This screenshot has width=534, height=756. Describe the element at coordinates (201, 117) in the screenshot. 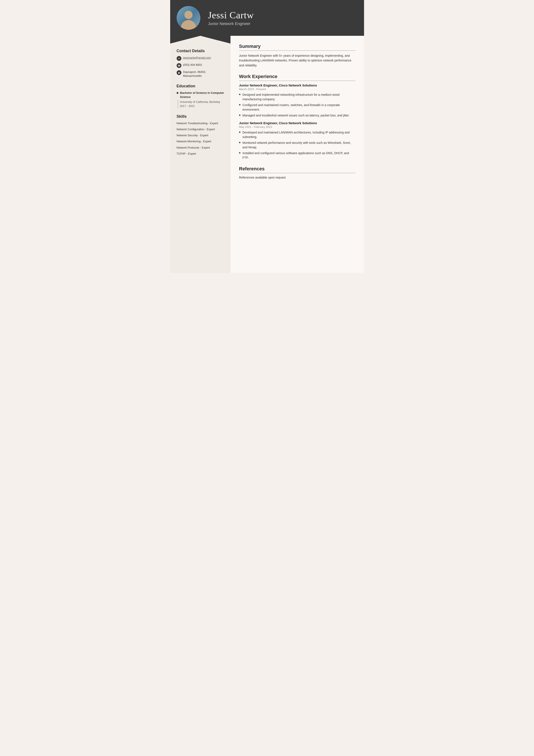

I see `skills-title: Skills` at that location.